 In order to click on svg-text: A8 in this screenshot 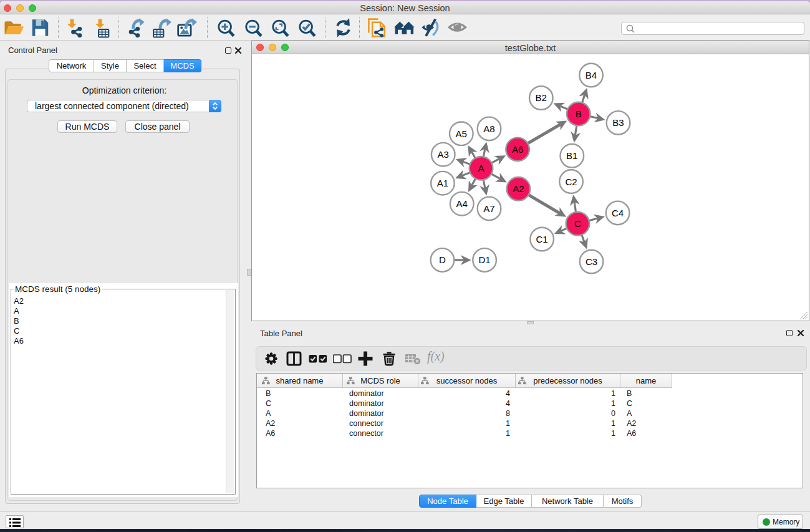, I will do `click(489, 128)`.